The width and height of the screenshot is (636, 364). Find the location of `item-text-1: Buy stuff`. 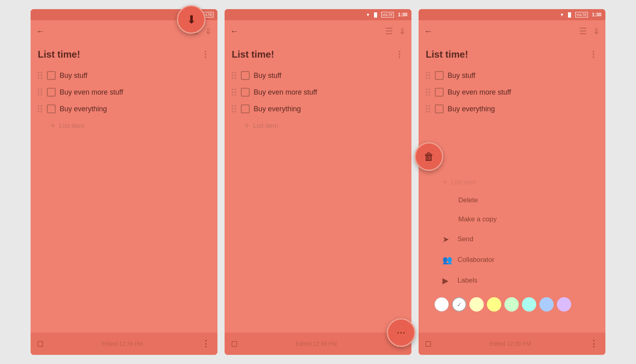

item-text-1: Buy stuff is located at coordinates (74, 76).